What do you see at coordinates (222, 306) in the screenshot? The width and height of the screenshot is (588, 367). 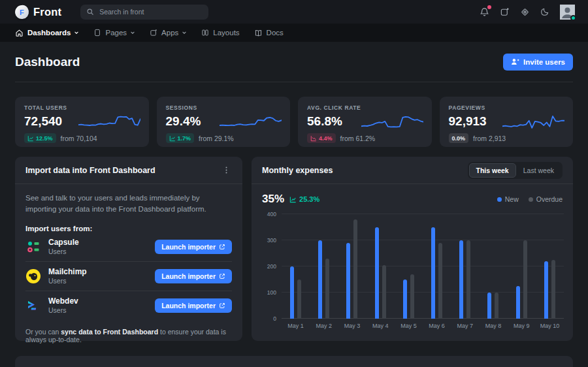 I see `external-link-icon` at bounding box center [222, 306].